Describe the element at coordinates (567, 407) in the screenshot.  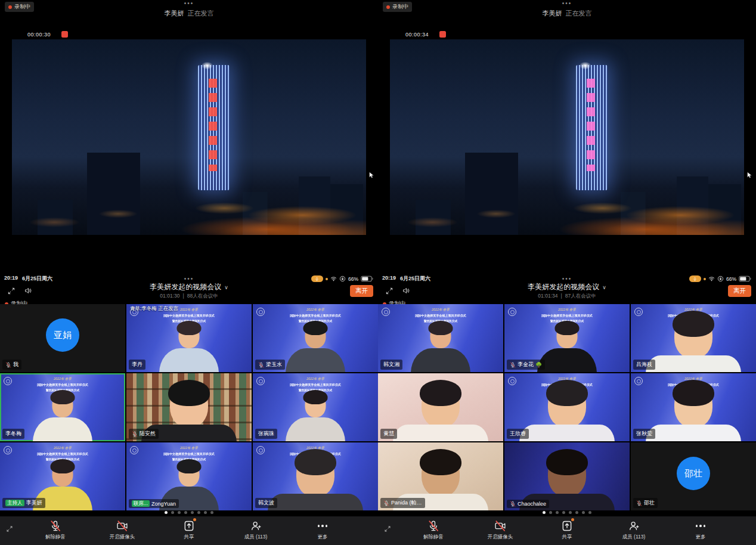
I see `participant-tile: 2022年 春季国际中文教师奖学金线上项目开班仪式暨首届短视频大赛颁奖仪式 王欣…` at that location.